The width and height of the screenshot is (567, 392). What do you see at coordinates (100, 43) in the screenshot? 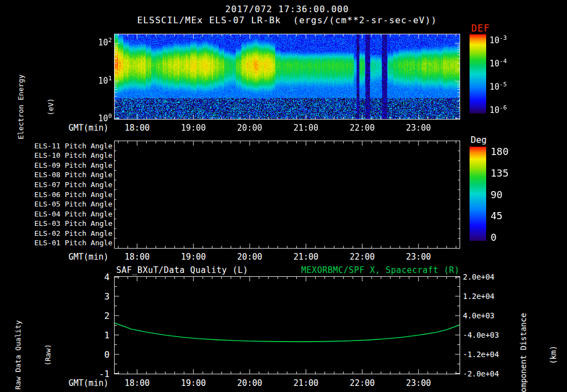
I see `y-tick-label: 102` at bounding box center [100, 43].